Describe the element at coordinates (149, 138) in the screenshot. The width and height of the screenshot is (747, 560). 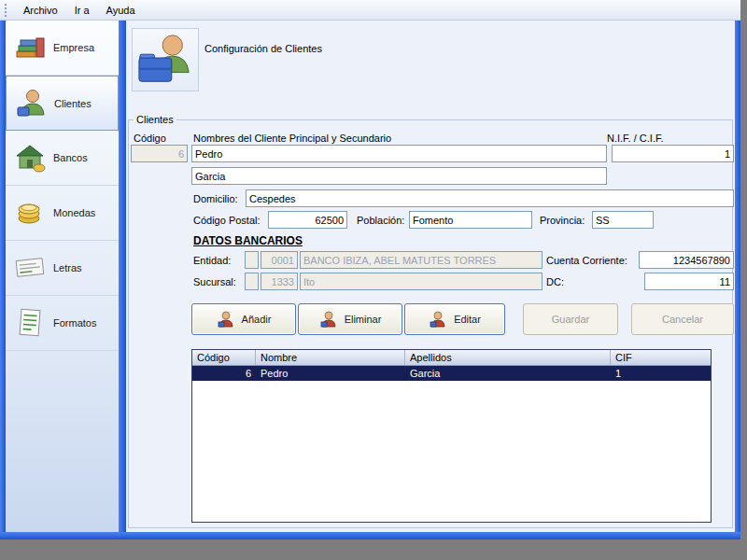
I see `codigo-label: Código` at that location.